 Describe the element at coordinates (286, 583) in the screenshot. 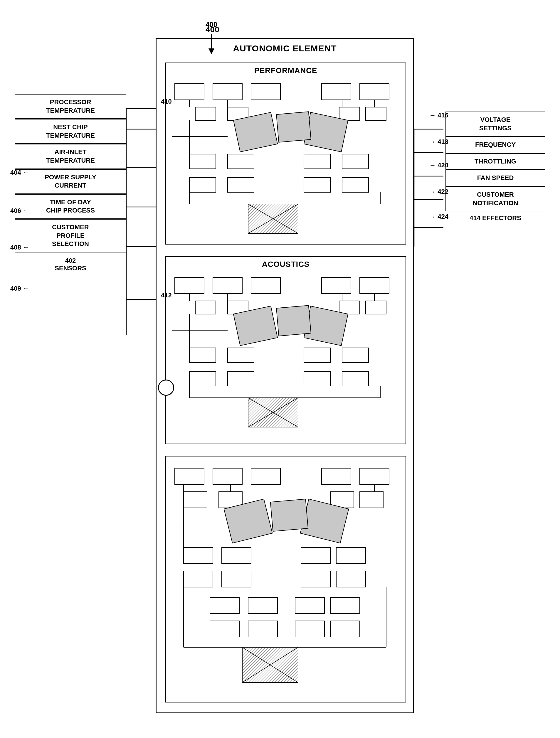

I see `third-inner-diagram` at that location.